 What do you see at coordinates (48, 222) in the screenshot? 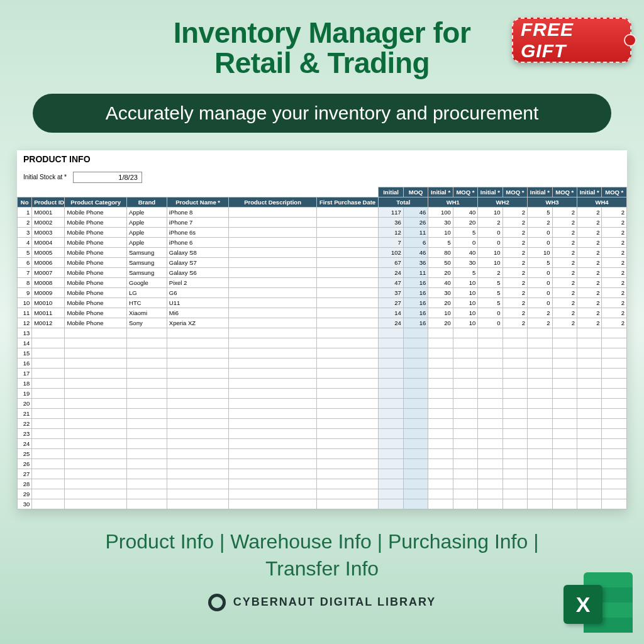
I see `cell: M0002` at bounding box center [48, 222].